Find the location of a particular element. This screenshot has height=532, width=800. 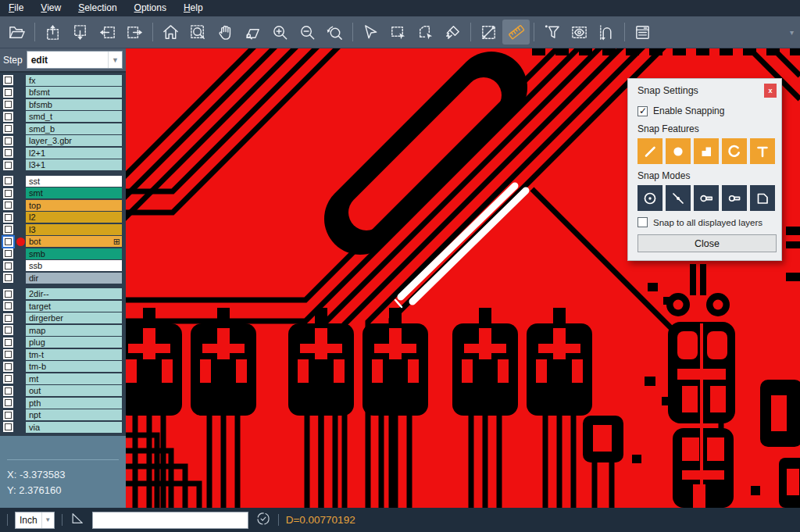

layer-row-sst: sst is located at coordinates (62, 181).